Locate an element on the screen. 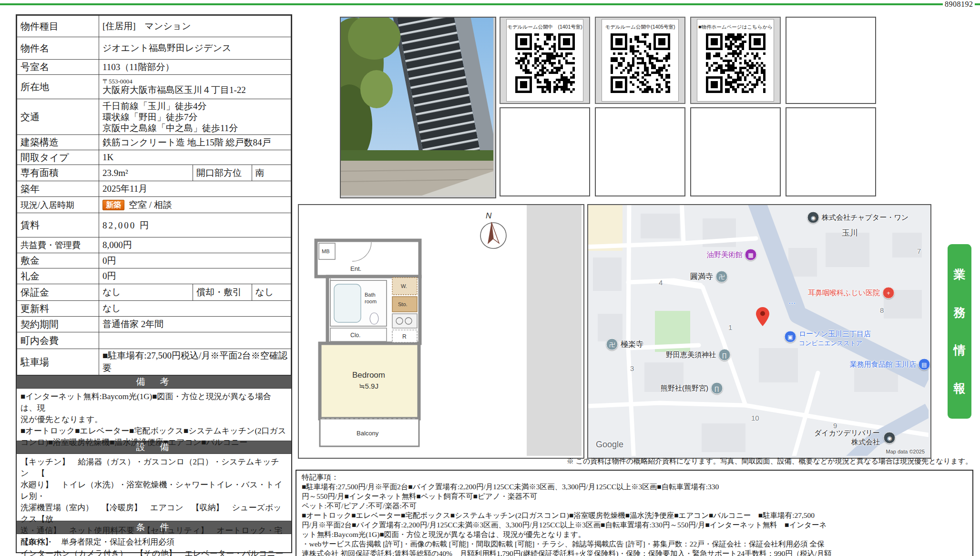  row-room-number: 号室名1103（11階部分） is located at coordinates (154, 67).